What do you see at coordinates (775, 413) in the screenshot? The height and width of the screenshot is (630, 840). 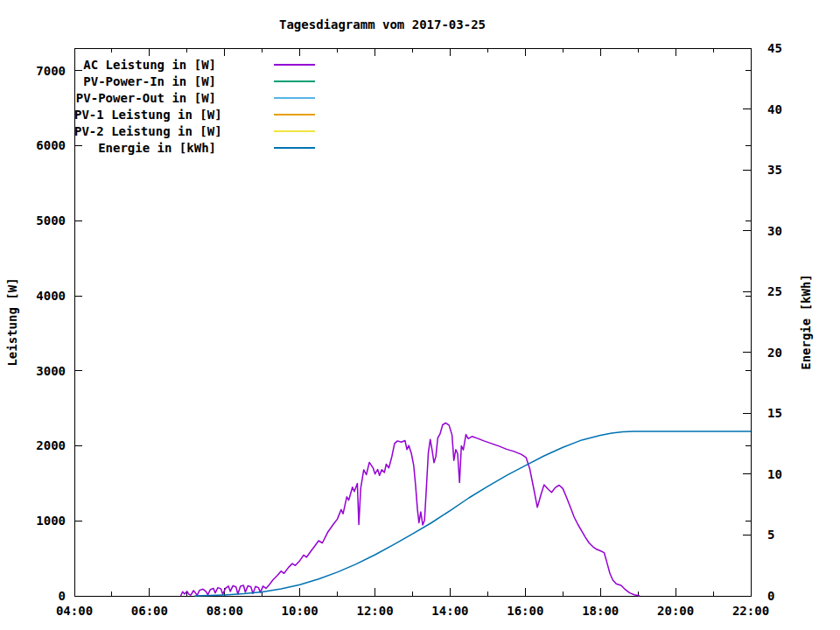 I see `y2-axis-tick-label: 15` at bounding box center [775, 413].